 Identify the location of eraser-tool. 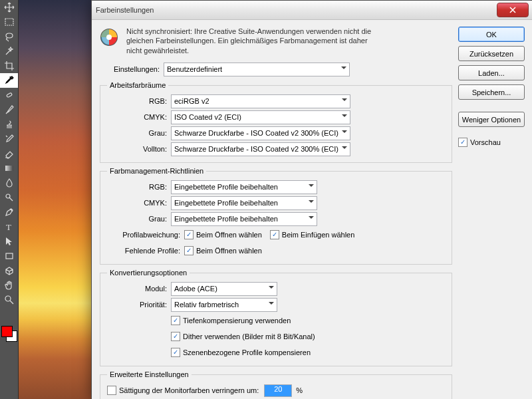
(9, 154).